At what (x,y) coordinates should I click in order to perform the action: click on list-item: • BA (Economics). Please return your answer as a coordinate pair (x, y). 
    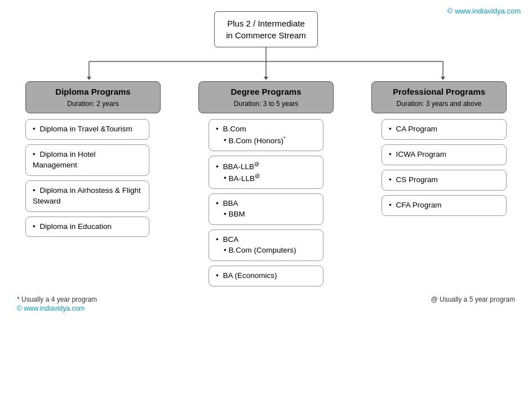
    Looking at the image, I should click on (266, 276).